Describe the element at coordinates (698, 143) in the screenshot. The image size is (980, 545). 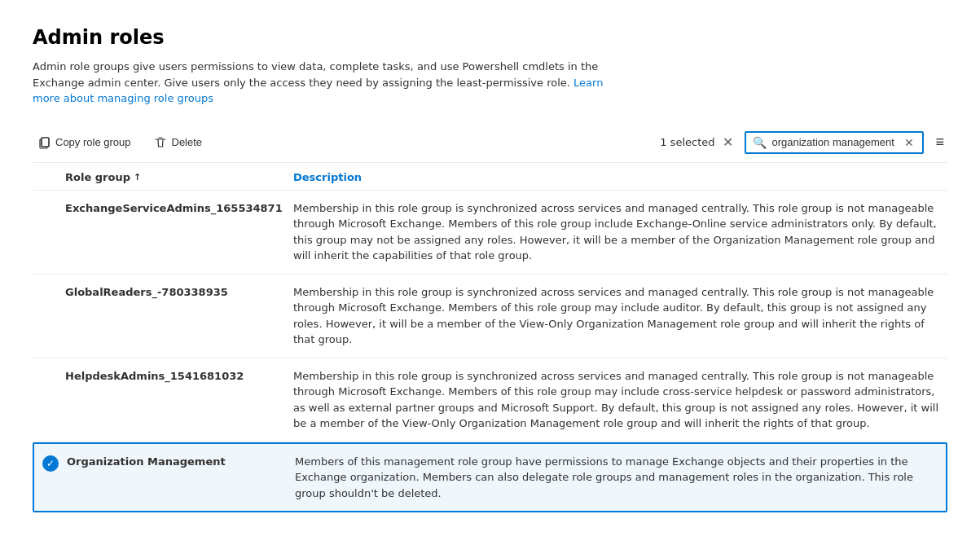
I see `selected-count: 1 selected ✕` at that location.